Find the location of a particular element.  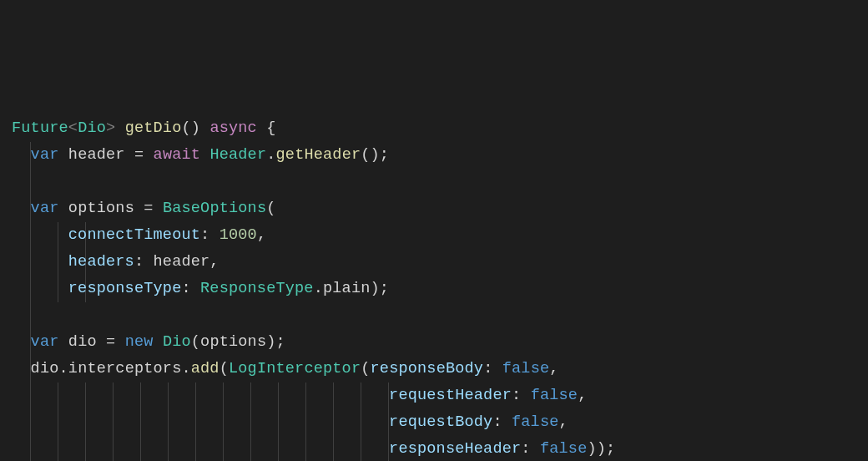

line-content: requestHeader: false, is located at coordinates (299, 396).